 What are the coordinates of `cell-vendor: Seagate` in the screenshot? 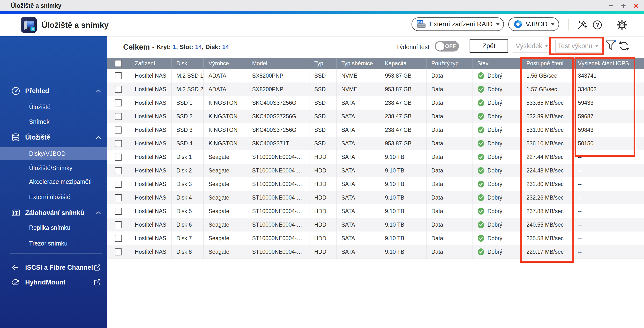 It's located at (226, 225).